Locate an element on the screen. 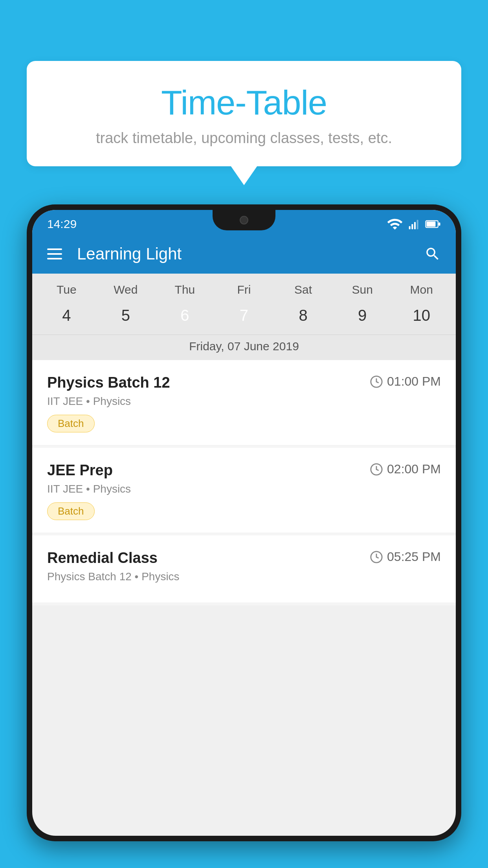  status-time: 14:29 is located at coordinates (62, 224).